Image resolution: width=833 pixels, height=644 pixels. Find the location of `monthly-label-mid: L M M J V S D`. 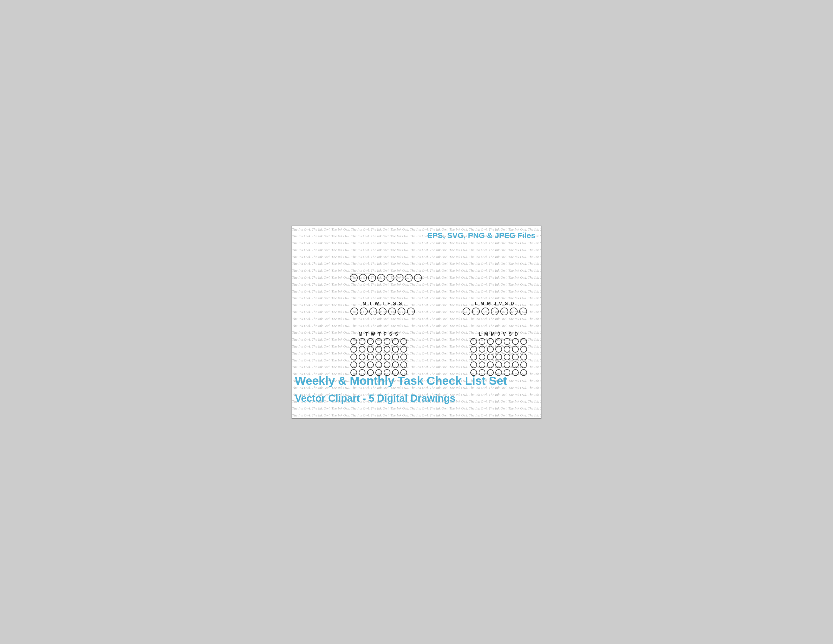

monthly-label-mid: L M M J V S D is located at coordinates (499, 334).